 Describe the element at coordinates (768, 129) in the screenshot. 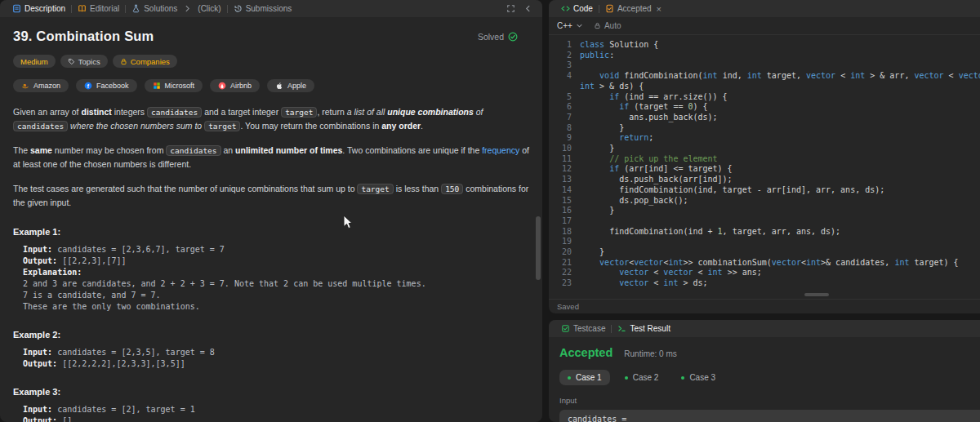

I see `code-line: 8 }` at that location.